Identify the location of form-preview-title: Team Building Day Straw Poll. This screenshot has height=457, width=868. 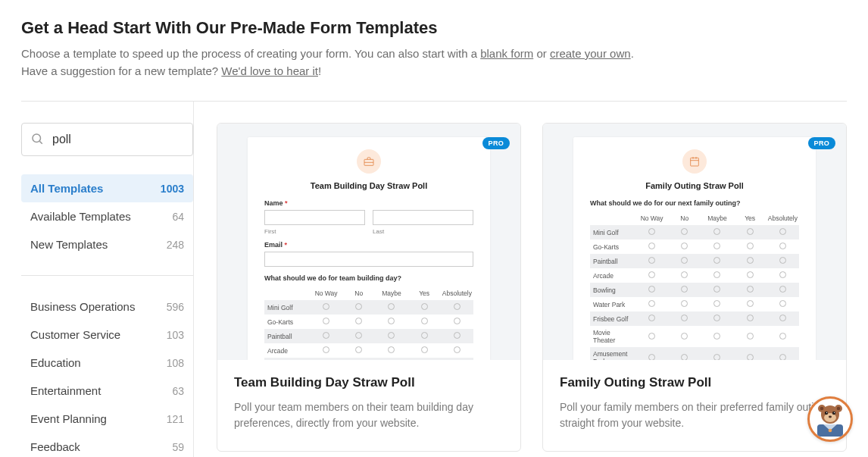
(369, 186).